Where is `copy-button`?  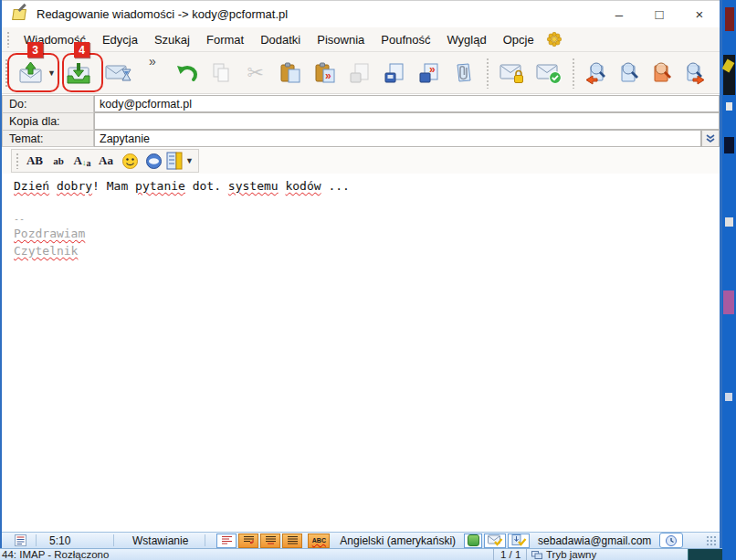
copy-button is located at coordinates (221, 73).